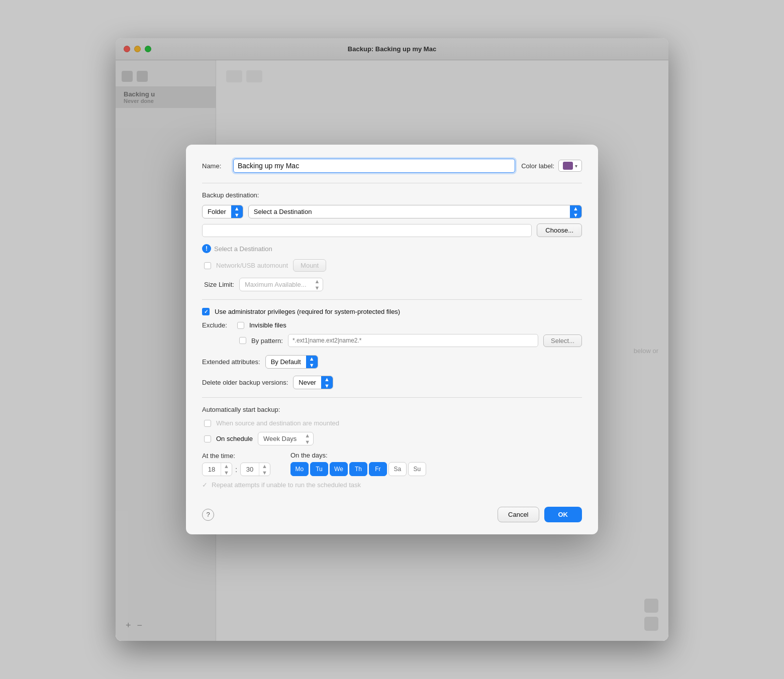 The image size is (784, 679). I want to click on destination-select: Select a Destination ▲ ▼, so click(415, 212).